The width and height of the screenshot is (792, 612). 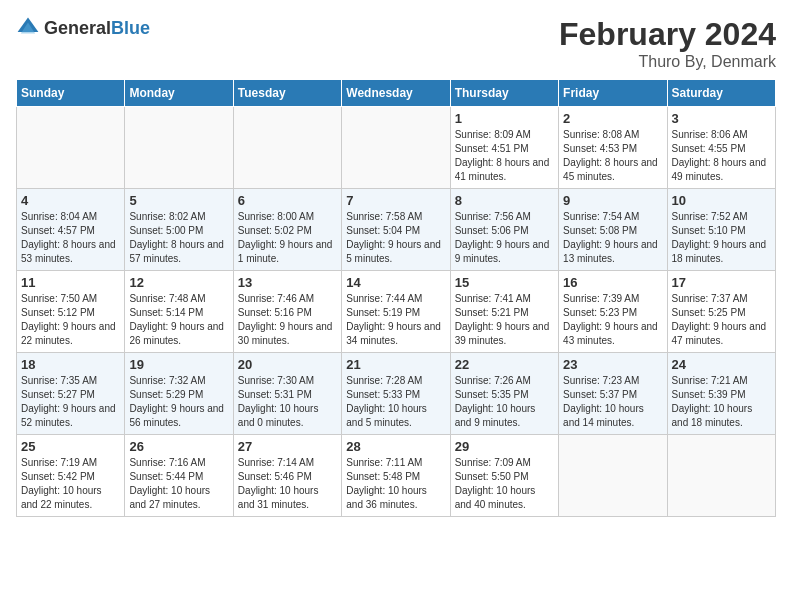 What do you see at coordinates (288, 238) in the screenshot?
I see `day-info: Sunrise: 8:00 AMSunset: 5:02 PMDaylight:…` at bounding box center [288, 238].